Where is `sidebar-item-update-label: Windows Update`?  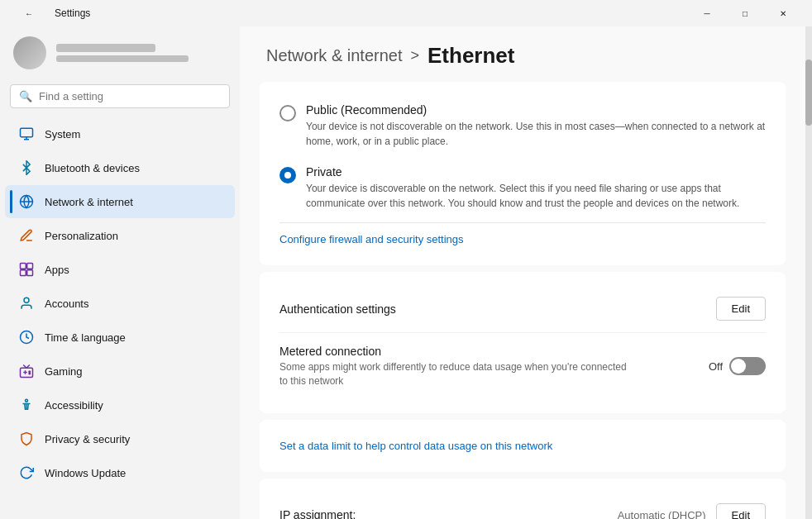 sidebar-item-update-label: Windows Update is located at coordinates (85, 473).